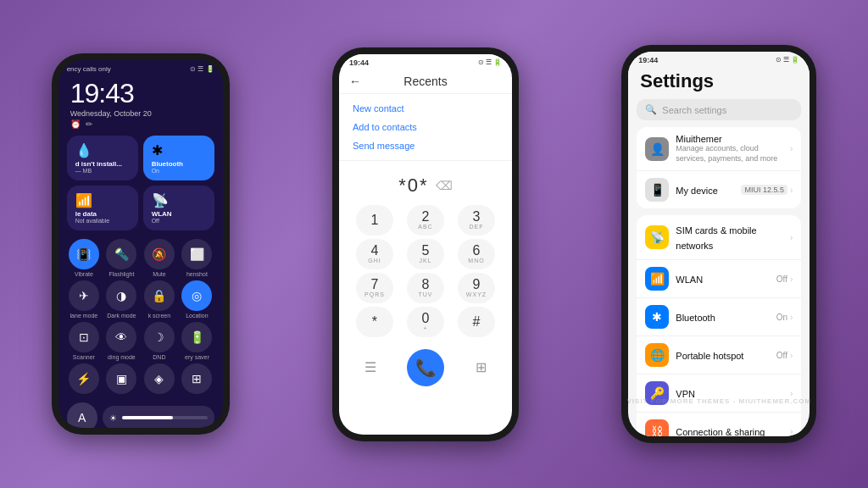  Describe the element at coordinates (375, 288) in the screenshot. I see `dial-key-7: 7 PQRS` at that location.